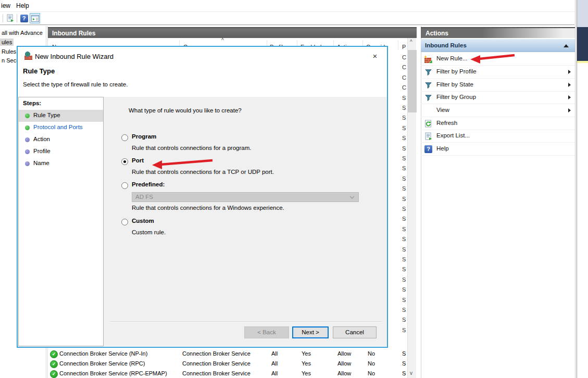  I want to click on list-title: Inbound Rules, so click(74, 33).